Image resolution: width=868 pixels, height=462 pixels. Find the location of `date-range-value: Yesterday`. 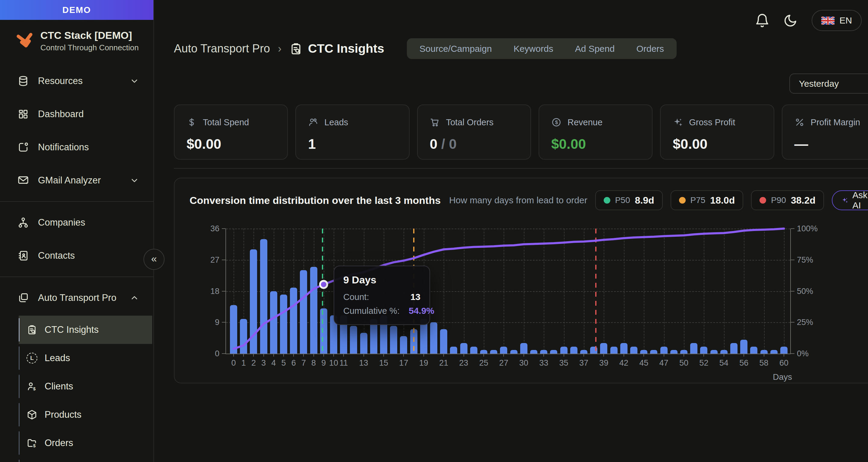

date-range-value: Yesterday is located at coordinates (819, 84).